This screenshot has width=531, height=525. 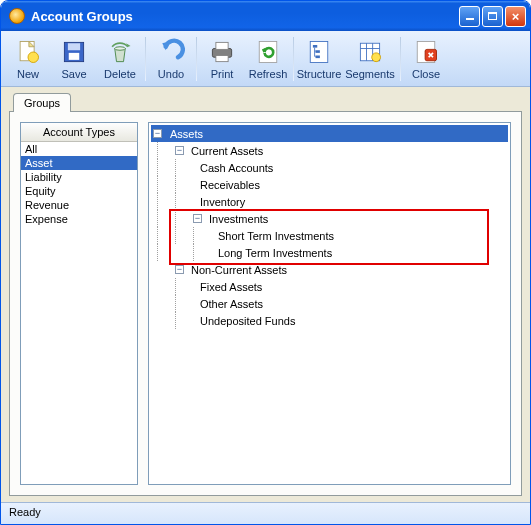 What do you see at coordinates (470, 16) in the screenshot?
I see `minimize-button` at bounding box center [470, 16].